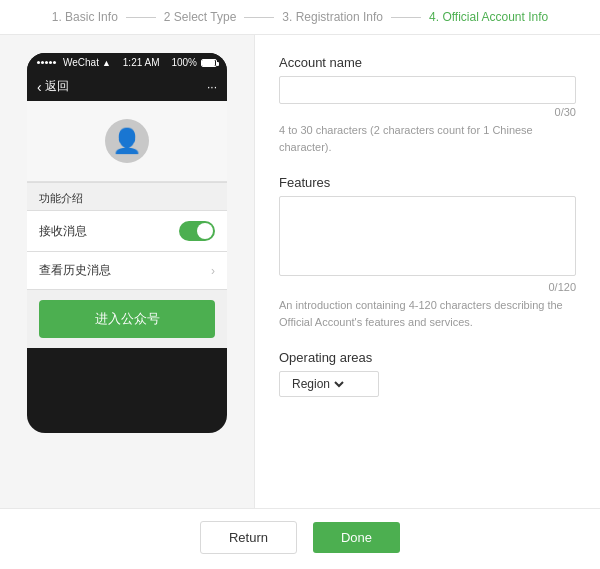 This screenshot has width=600, height=569. What do you see at coordinates (329, 384) in the screenshot?
I see `region-select-wrapper: Region Global China` at bounding box center [329, 384].